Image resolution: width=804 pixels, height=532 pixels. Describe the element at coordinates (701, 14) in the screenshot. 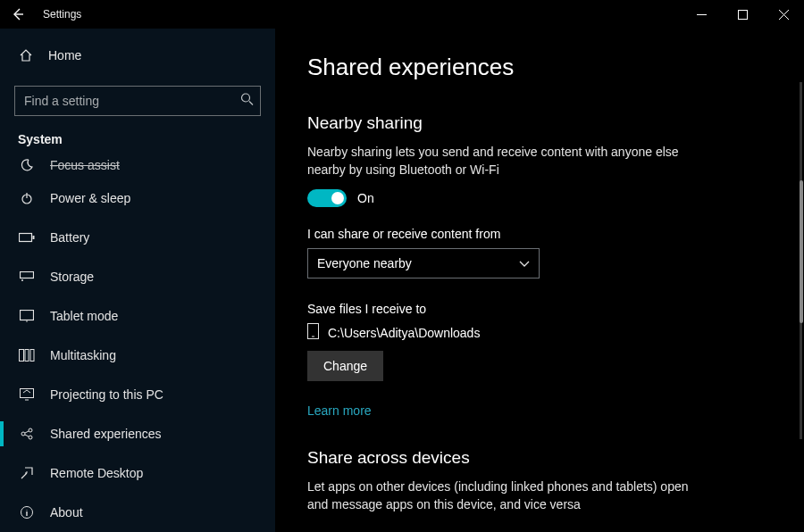

I see `minimize-button` at that location.